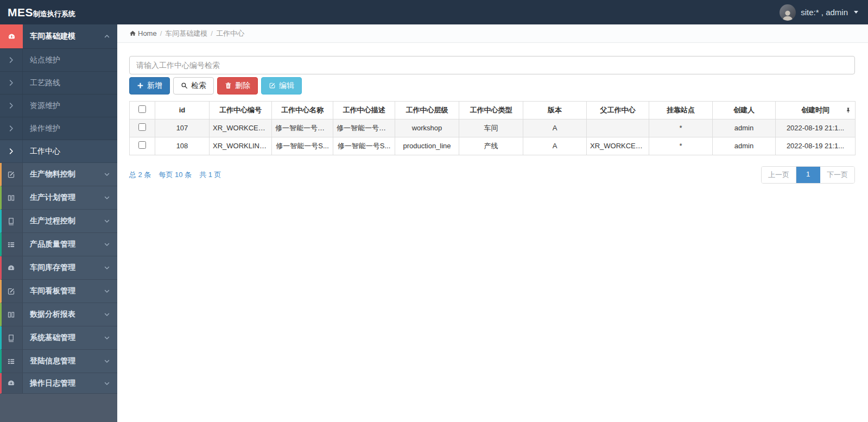 The image size is (868, 422). What do you see at coordinates (186, 34) in the screenshot?
I see `breadcrumb-item: 车间基础建模` at bounding box center [186, 34].